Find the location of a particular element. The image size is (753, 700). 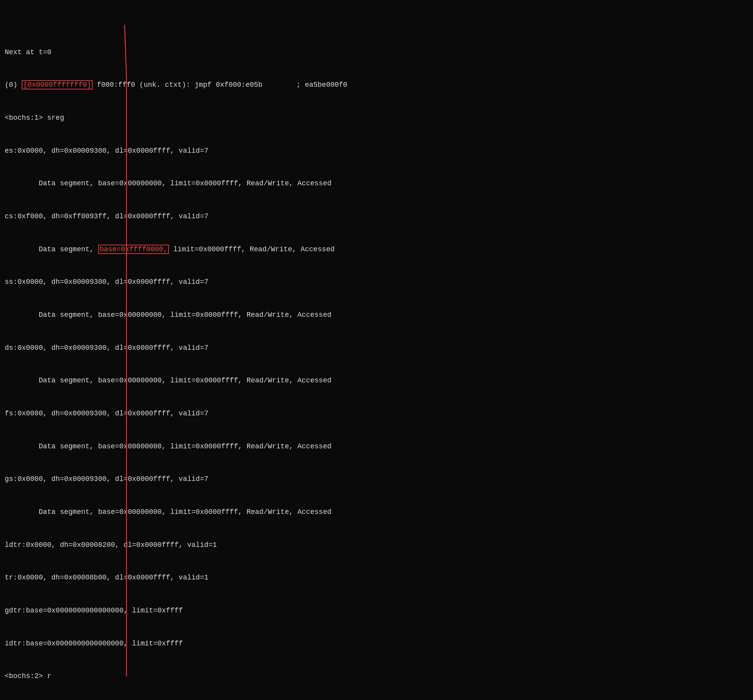

line-fs1: Data segment, base=0x00000000, limit=0x0… is located at coordinates (376, 447).